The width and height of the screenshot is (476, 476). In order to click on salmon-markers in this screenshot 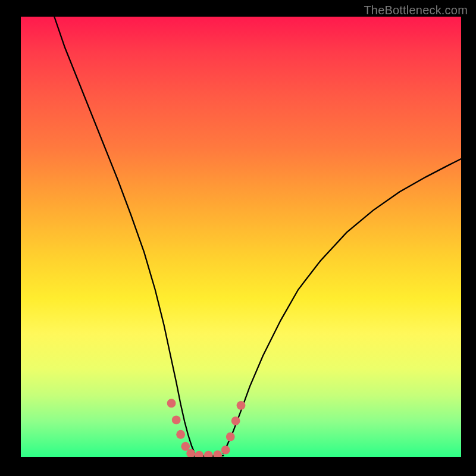, I will do `click(206, 428)`.